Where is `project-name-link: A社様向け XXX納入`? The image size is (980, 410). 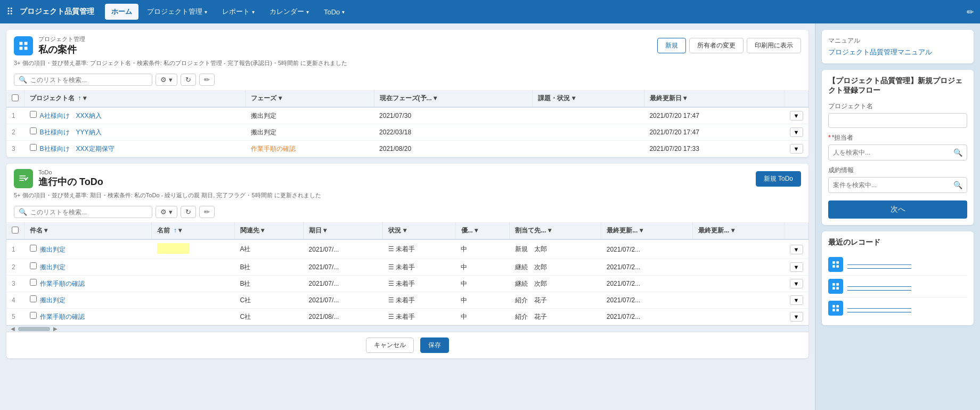 project-name-link: A社様向け XXX納入 is located at coordinates (71, 116).